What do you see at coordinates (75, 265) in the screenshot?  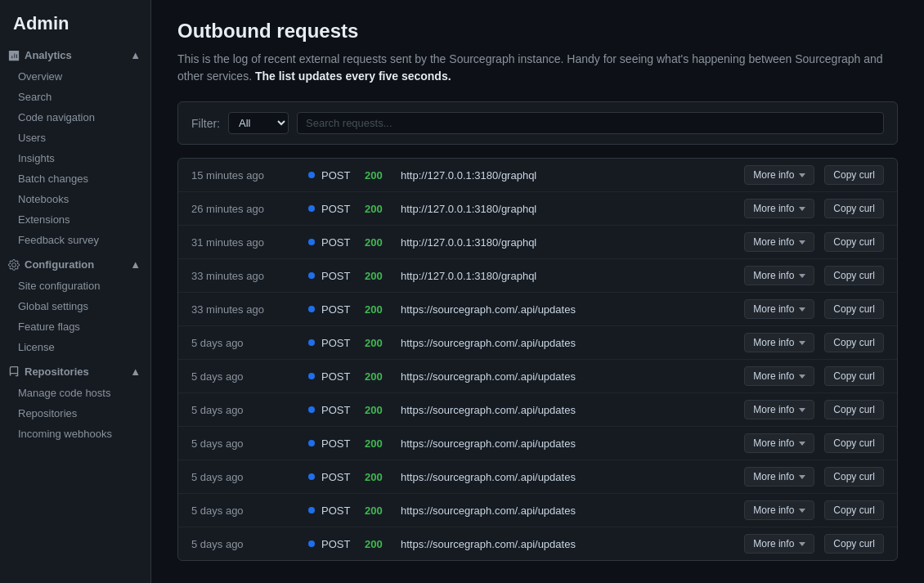 I see `sidebar-section-header-configuration: Configuration ▲` at bounding box center [75, 265].